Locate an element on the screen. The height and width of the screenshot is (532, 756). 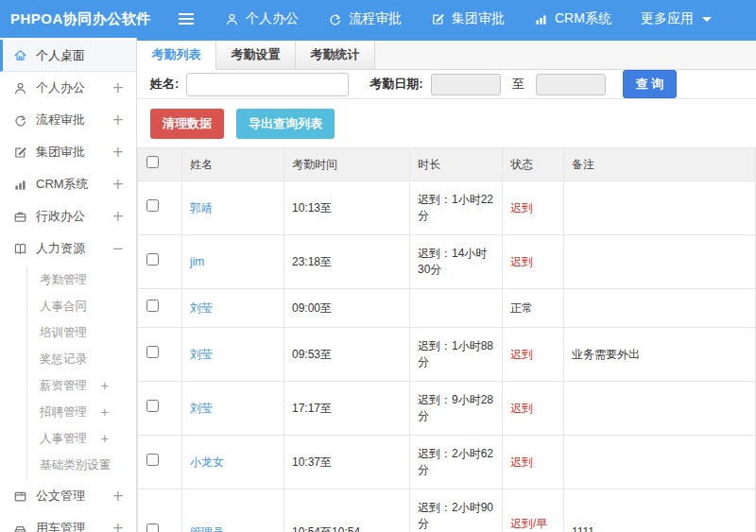
search-button: 查 询 is located at coordinates (650, 84).